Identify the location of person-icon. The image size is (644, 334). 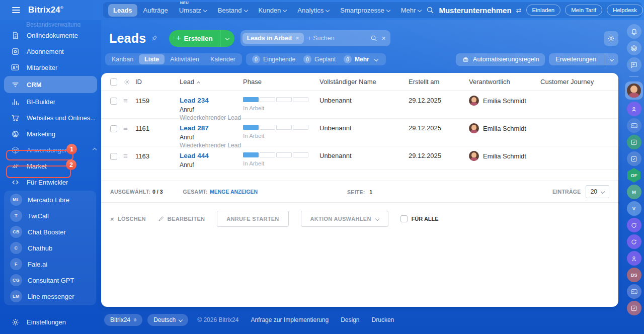
(634, 259).